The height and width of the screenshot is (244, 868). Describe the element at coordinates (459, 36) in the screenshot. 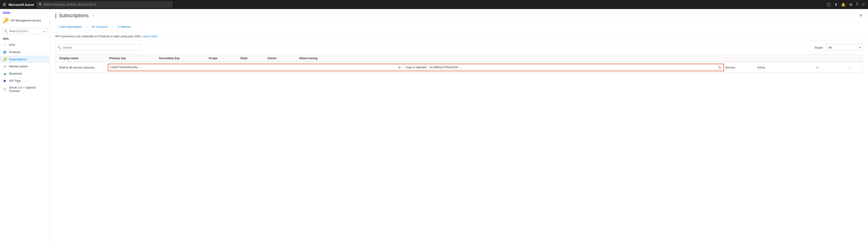

I see `info-bar: API consumers can subscribe to Products …` at that location.